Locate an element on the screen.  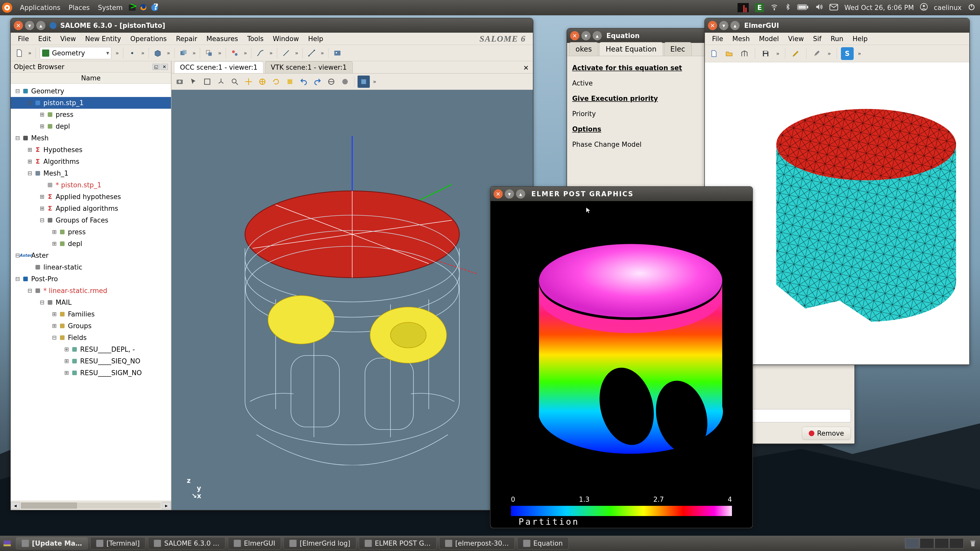
wifi-icon is located at coordinates (775, 8).